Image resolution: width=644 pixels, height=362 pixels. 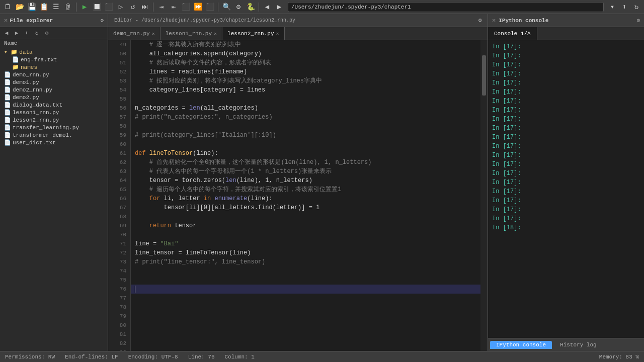 What do you see at coordinates (174, 7) in the screenshot?
I see `unindent-btn: ⇤` at bounding box center [174, 7].